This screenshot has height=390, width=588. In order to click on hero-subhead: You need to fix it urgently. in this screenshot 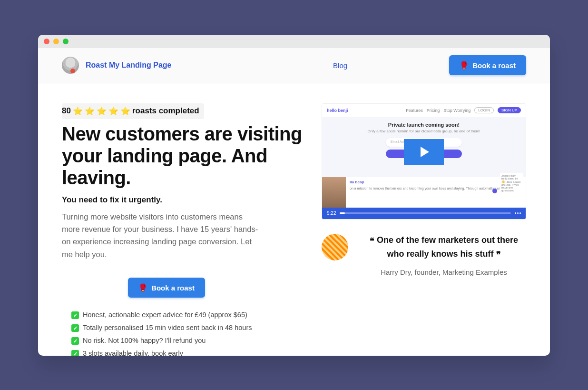, I will do `click(185, 200)`.